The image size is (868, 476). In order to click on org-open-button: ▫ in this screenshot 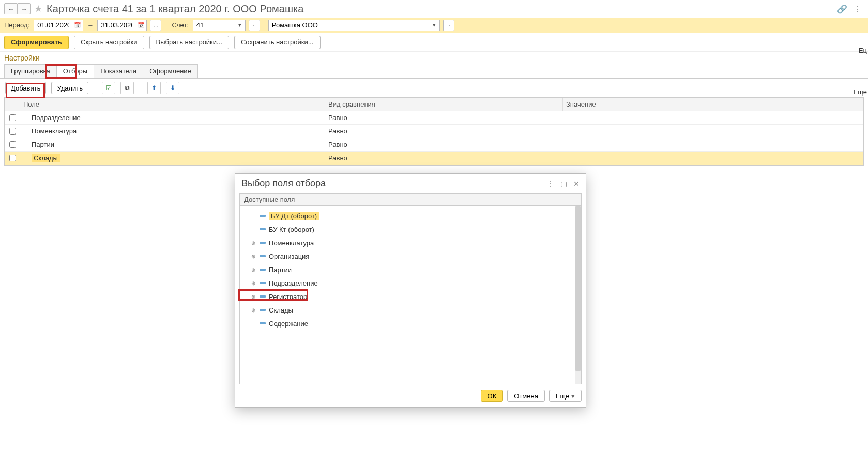, I will do `click(449, 25)`.